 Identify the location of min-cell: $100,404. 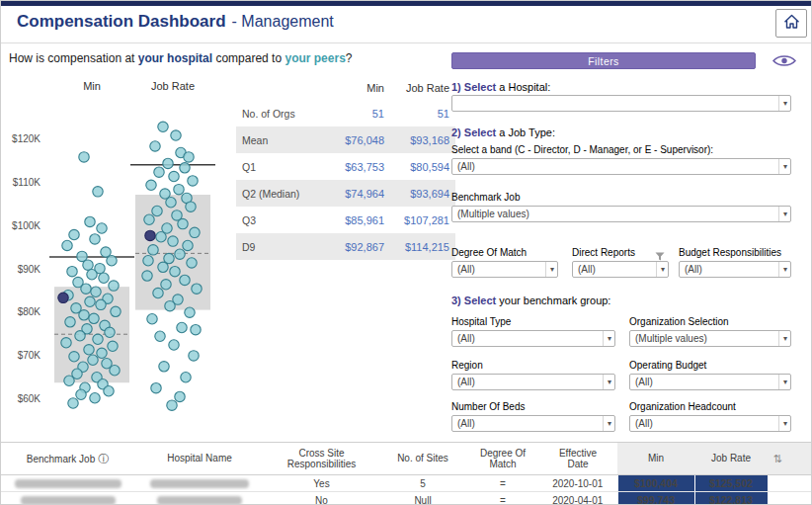
(656, 484).